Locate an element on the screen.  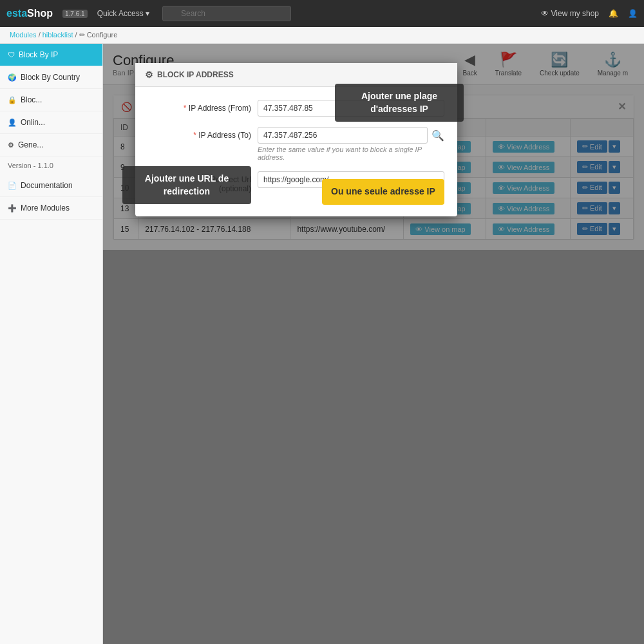
search-input is located at coordinates (227, 14).